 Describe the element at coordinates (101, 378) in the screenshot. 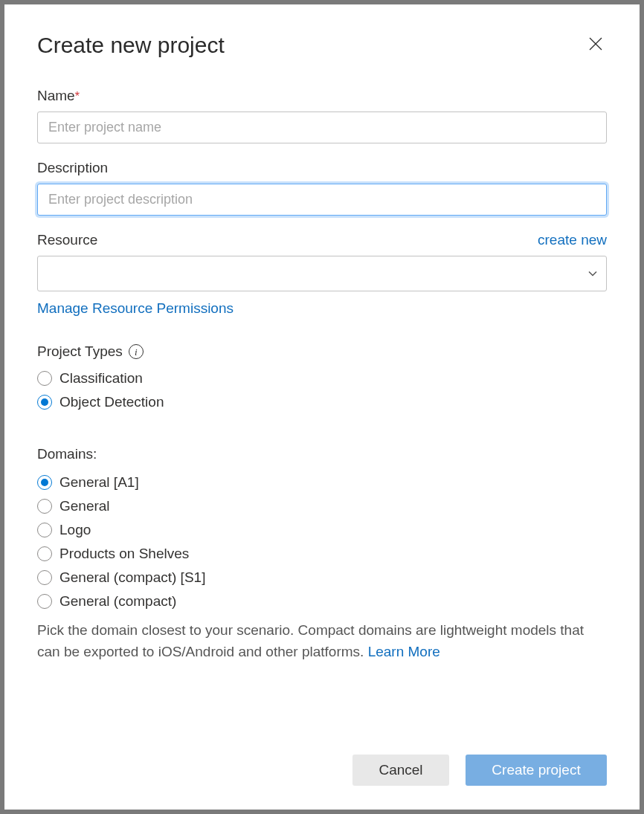

I see `radio-label: Classification` at that location.